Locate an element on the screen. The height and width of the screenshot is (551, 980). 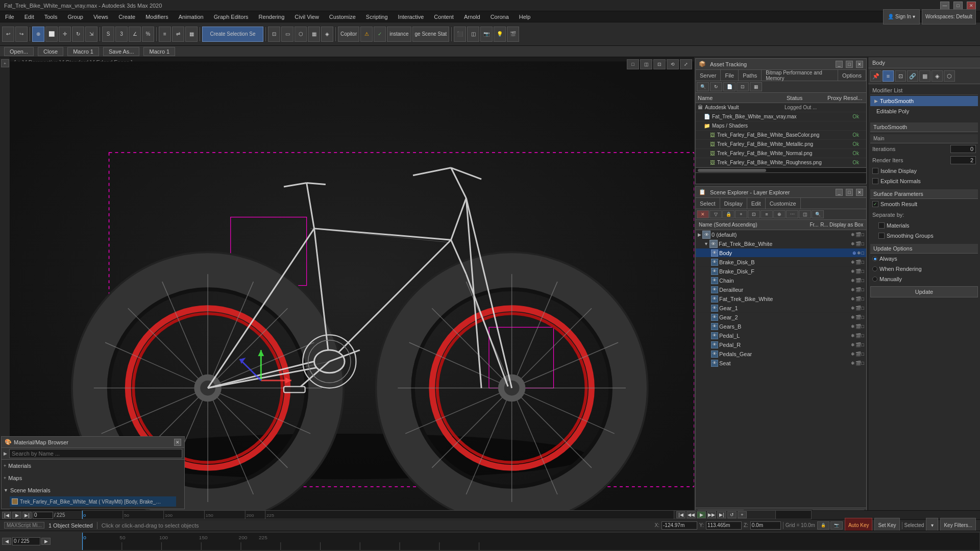
toolbar-grid-btn: ⬛ is located at coordinates (460, 34).